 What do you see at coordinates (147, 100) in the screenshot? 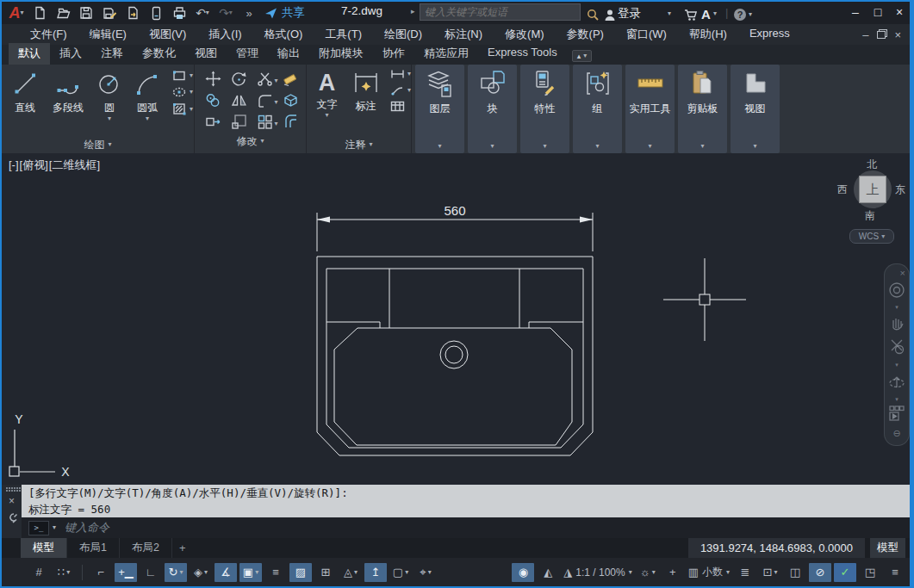
I see `arc-button: 圆弧 ▾` at bounding box center [147, 100].